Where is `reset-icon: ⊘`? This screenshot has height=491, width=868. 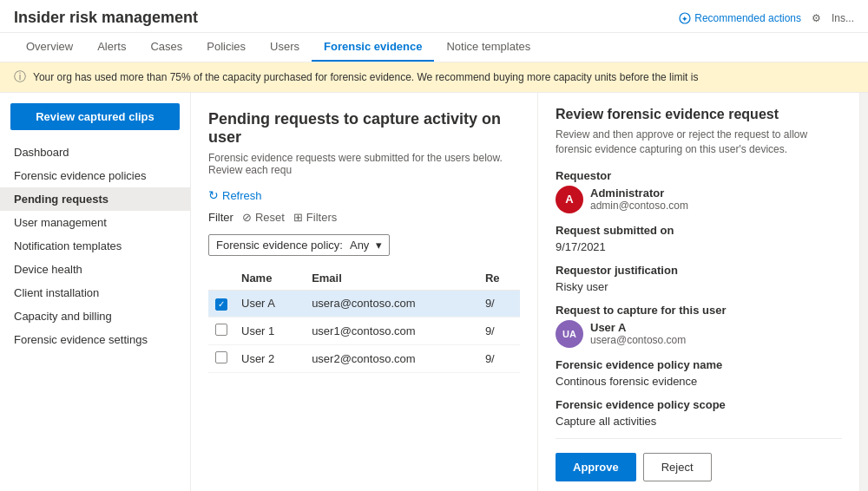 reset-icon: ⊘ is located at coordinates (247, 217).